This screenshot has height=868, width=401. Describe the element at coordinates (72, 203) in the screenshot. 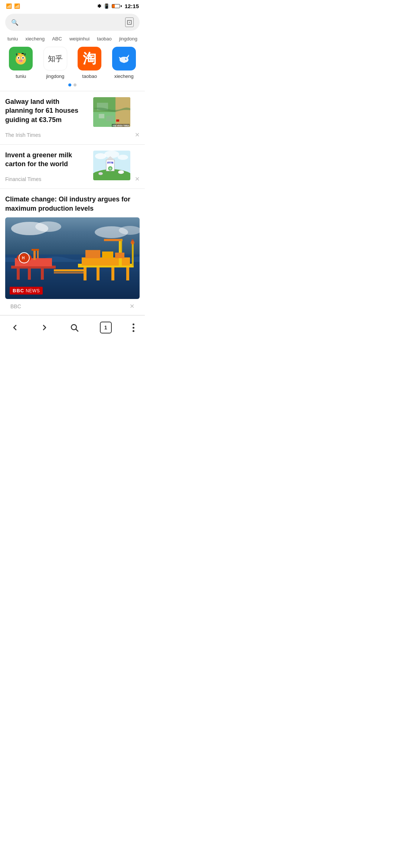

I see `news-feed: Galway land with planning for 61 houses …` at that location.